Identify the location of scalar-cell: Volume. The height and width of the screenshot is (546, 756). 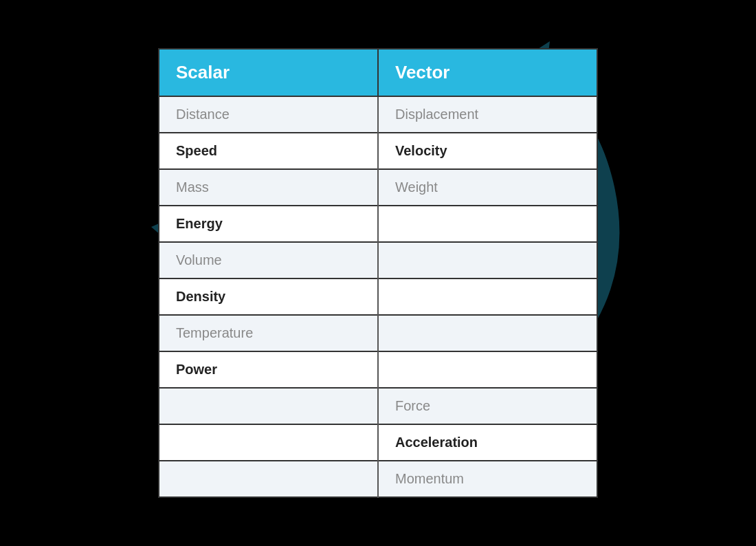
(268, 260).